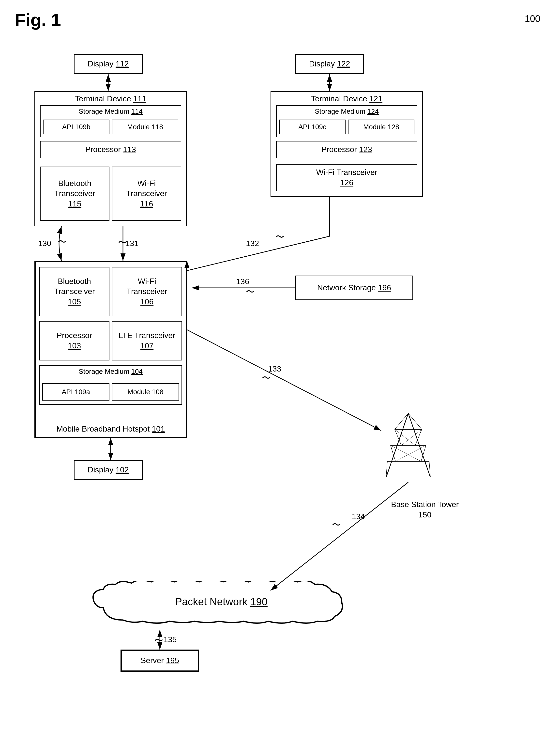 Image resolution: width=560 pixels, height=746 pixels. Describe the element at coordinates (147, 341) in the screenshot. I see `lte-transceiver-107: LTE Transceiver 107` at that location.